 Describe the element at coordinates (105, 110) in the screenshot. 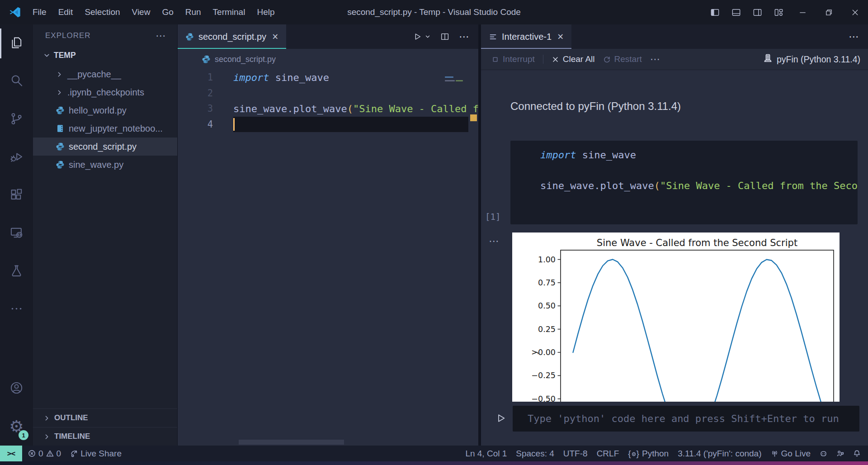

I see `tree-item-hello-world-py: hello_world.py` at that location.